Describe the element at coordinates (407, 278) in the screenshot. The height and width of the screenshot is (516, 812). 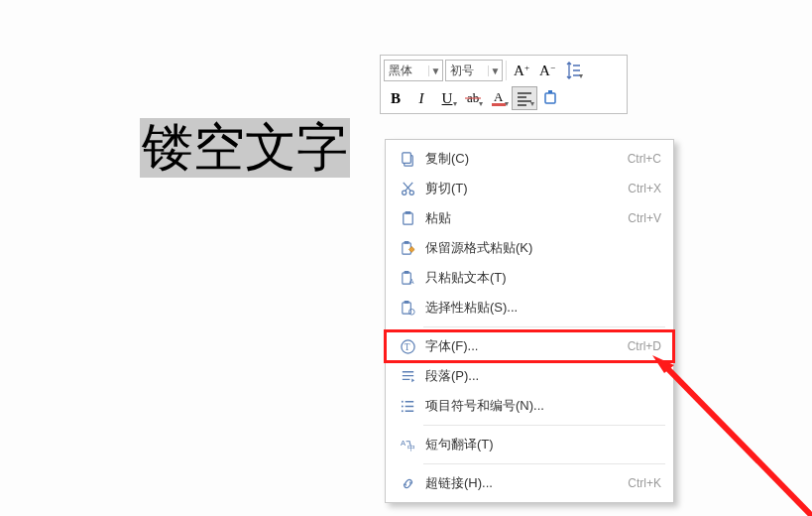
I see `paste-text-icon: A` at that location.